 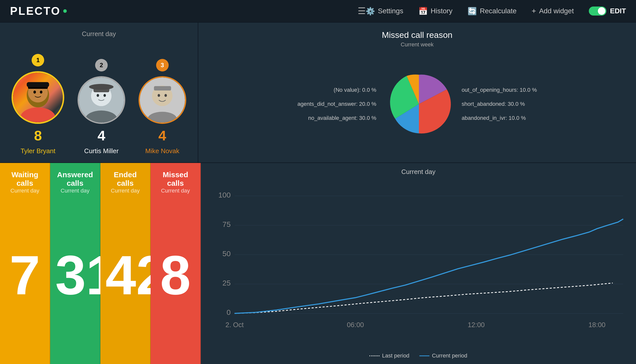 What do you see at coordinates (162, 151) in the screenshot?
I see `agent-name-3: Mike Novak` at bounding box center [162, 151].